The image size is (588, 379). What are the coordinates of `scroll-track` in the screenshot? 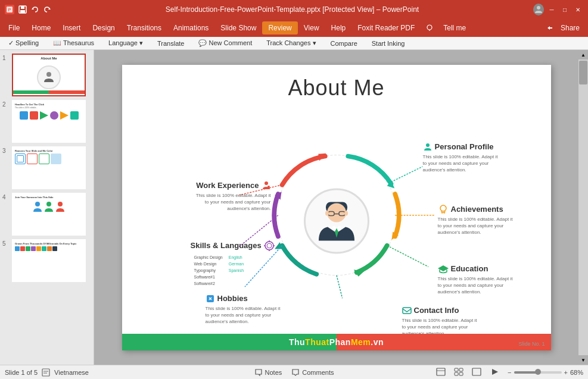 It's located at (583, 207).